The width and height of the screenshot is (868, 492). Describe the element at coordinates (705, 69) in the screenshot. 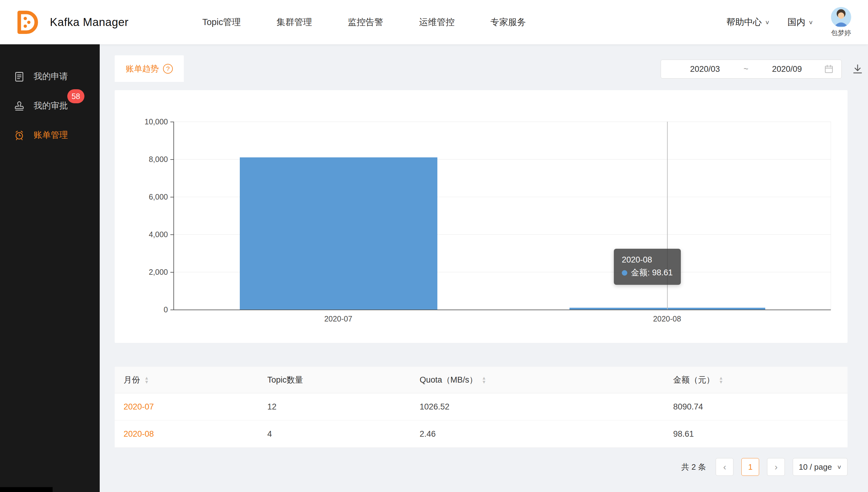

I see `date-start-input: 2020/03` at that location.